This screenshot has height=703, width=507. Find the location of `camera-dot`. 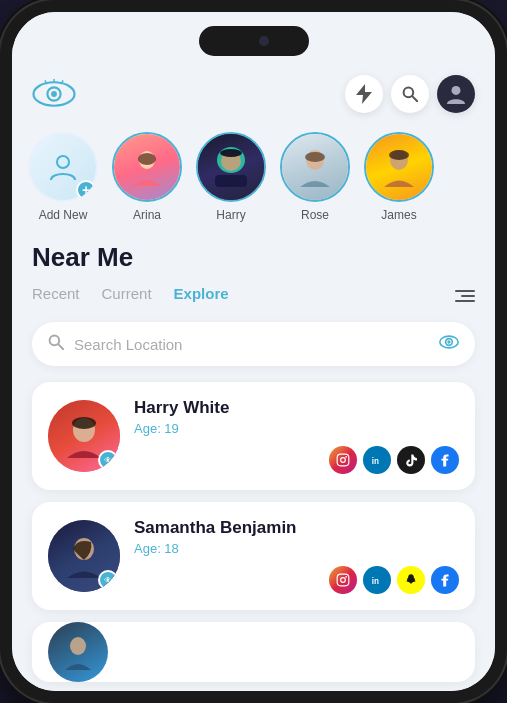

camera-dot is located at coordinates (264, 41).